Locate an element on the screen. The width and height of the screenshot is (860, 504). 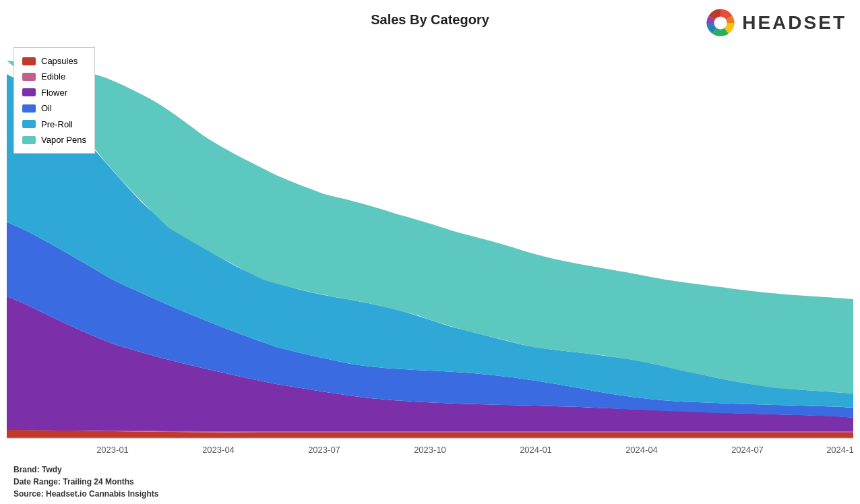
capsules-swatch is located at coordinates (29, 61).